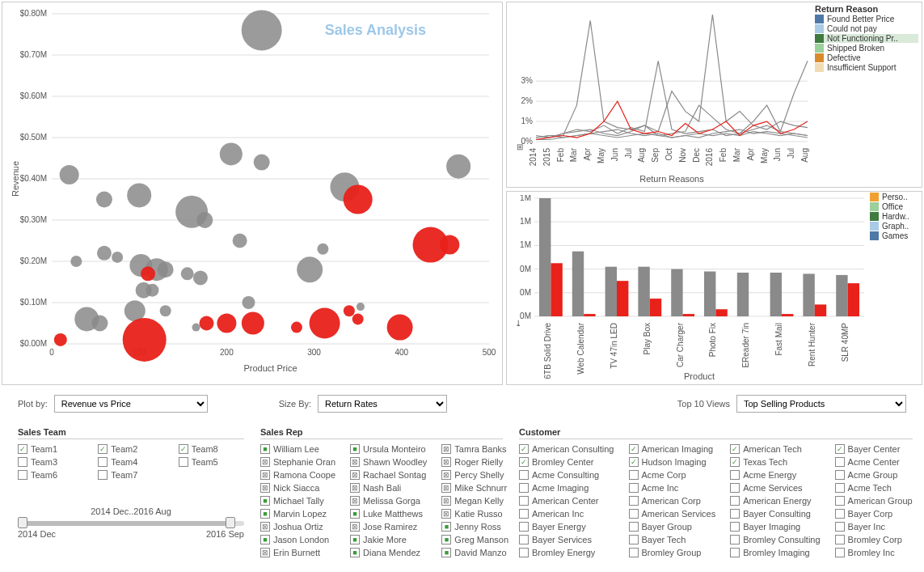  Describe the element at coordinates (388, 462) in the screenshot. I see `rep-checkbox: ⊠Shawn Woodley` at that location.